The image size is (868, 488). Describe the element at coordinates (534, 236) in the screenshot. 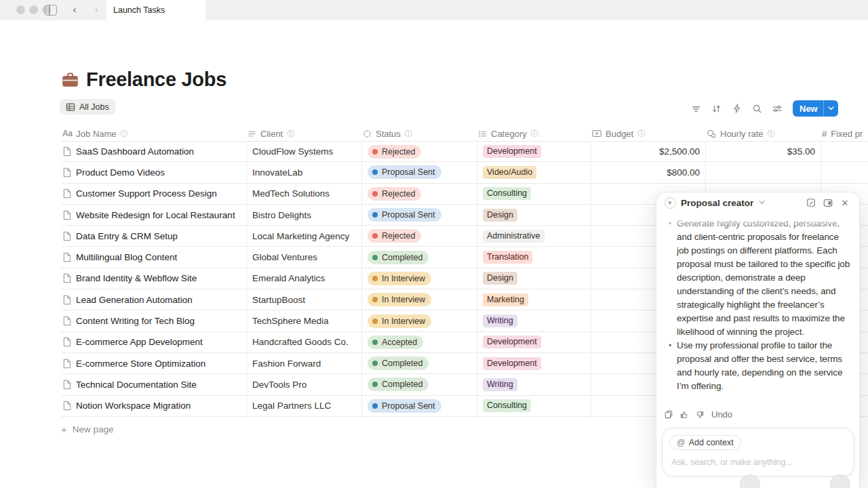

I see `category-cell: Administrative` at that location.